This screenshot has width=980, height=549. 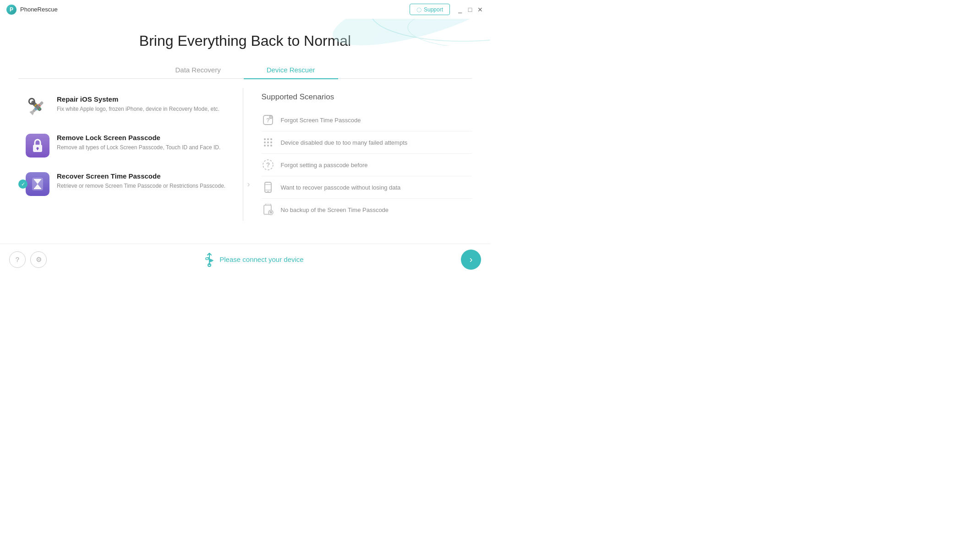 I want to click on app-branding: P PhoneRescue, so click(x=32, y=10).